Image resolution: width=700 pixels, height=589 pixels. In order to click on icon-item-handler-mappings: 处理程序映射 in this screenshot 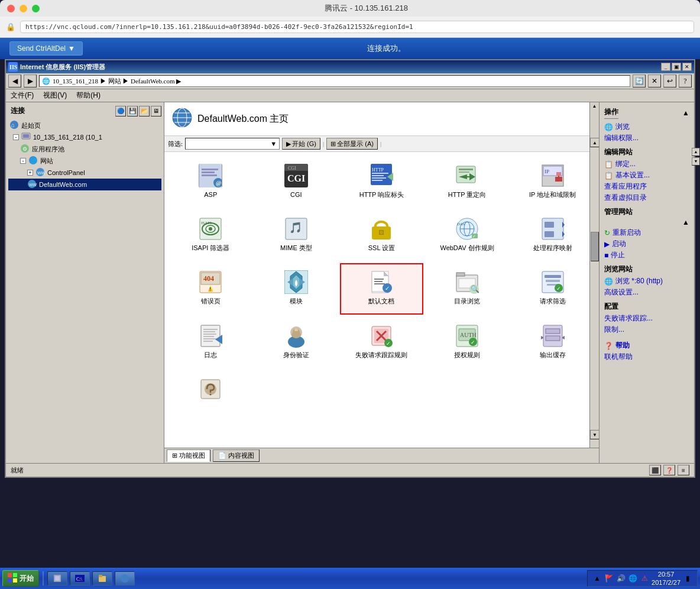, I will do `click(552, 235)`.